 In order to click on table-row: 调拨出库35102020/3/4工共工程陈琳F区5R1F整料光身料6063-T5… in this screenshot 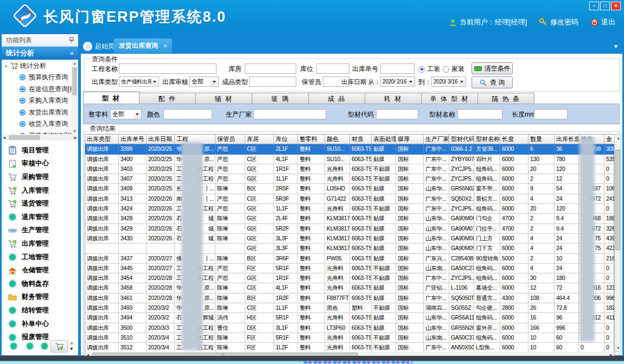, I will do `click(349, 338)`.